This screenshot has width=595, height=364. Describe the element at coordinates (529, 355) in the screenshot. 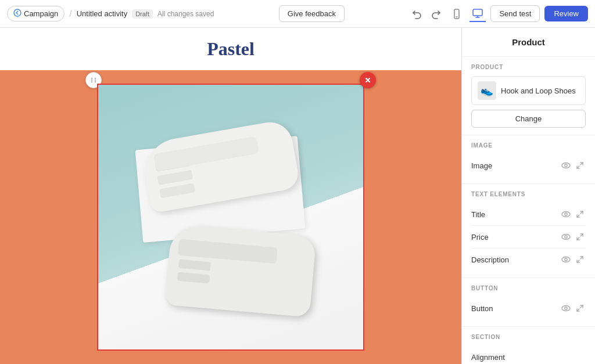

I see `alignment-row: Alignment` at that location.